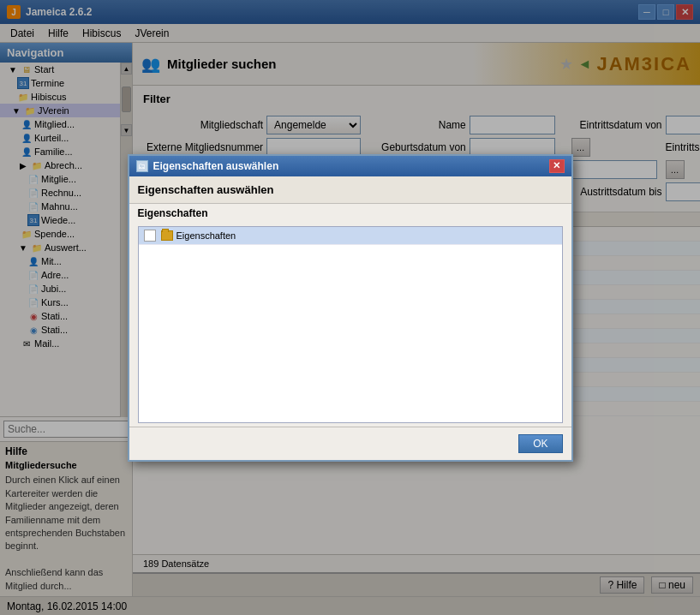 This screenshot has height=615, width=700. Describe the element at coordinates (216, 166) in the screenshot. I see `dialog-title: Eigenschaften auswählen` at that location.